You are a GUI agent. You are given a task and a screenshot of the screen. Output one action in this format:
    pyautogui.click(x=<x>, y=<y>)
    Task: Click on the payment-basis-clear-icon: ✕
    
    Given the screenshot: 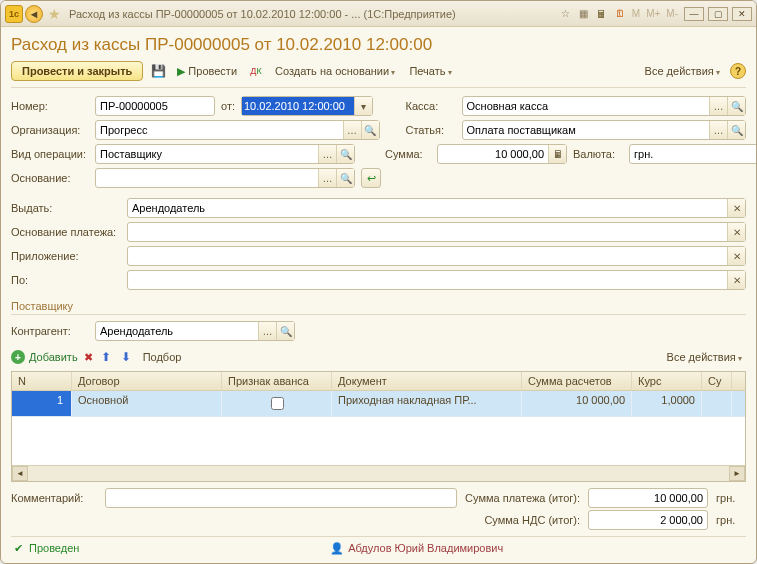 What is the action you would take?
    pyautogui.click(x=736, y=232)
    